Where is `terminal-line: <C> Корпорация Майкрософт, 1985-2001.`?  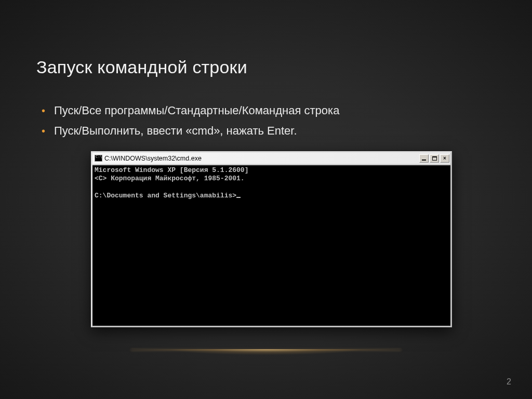
terminal-line: <C> Корпорация Майкрософт, 1985-2001. is located at coordinates (169, 179).